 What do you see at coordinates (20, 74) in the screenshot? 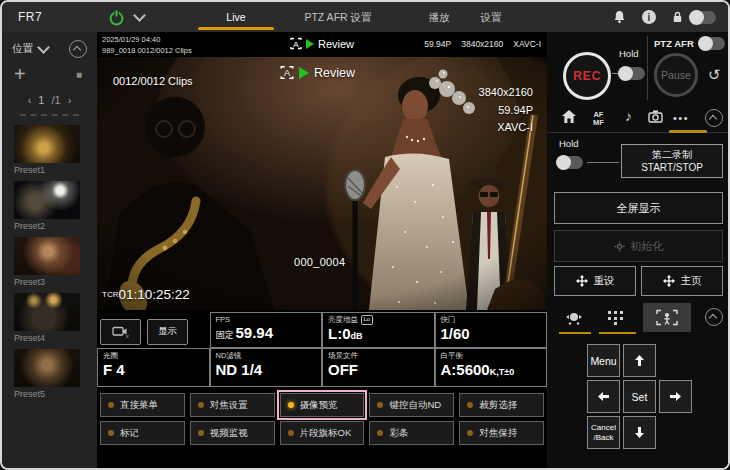
I see `add-preset-button: +` at bounding box center [20, 74].